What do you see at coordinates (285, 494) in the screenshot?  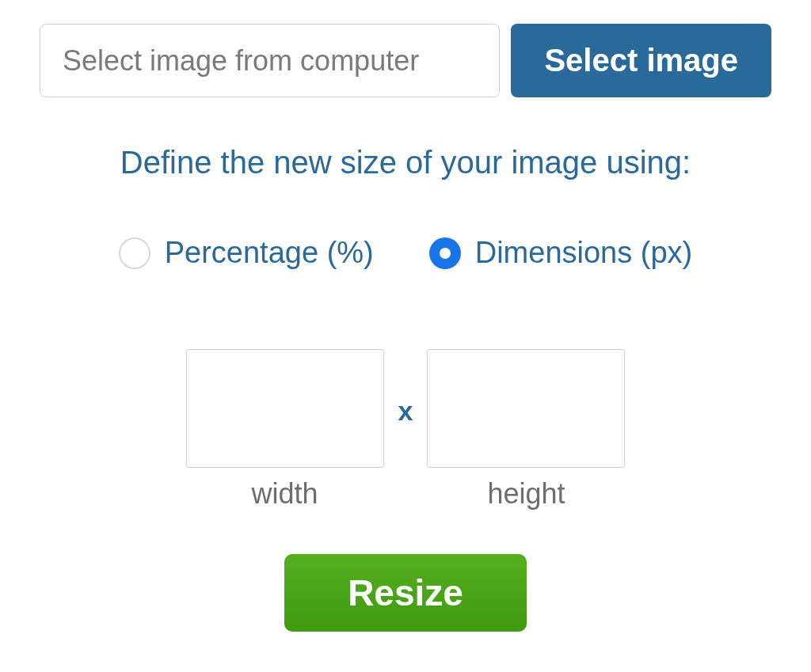 I see `width-label: width` at bounding box center [285, 494].